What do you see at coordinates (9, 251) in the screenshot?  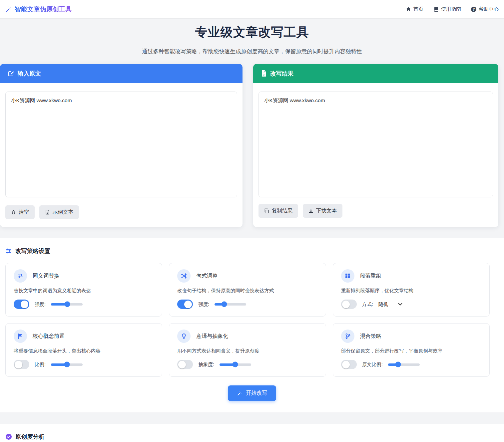 I see `sliders-icon` at bounding box center [9, 251].